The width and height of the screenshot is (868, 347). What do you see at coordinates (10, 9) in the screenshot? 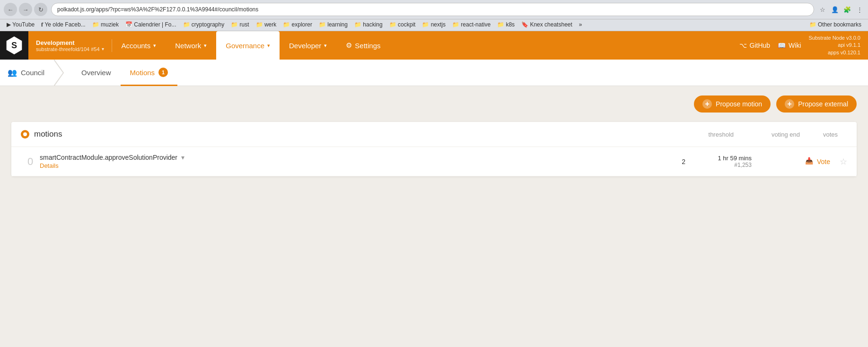
I see `back-button: ←` at bounding box center [10, 9].